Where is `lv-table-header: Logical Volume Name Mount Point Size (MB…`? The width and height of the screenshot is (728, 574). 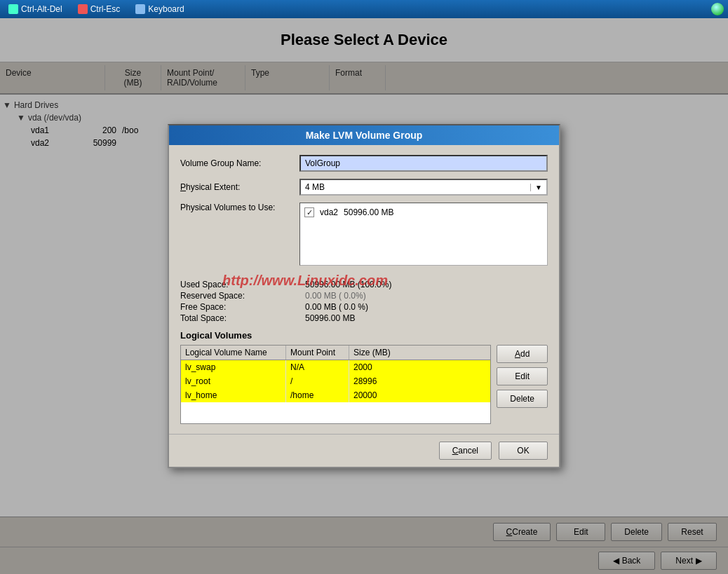
lv-table-header: Logical Volume Name Mount Point Size (MB… is located at coordinates (335, 353).